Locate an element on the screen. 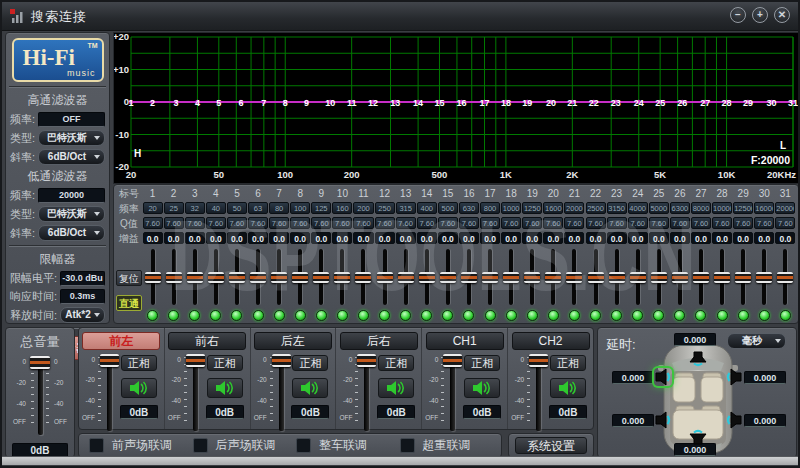  linkage-checkbox-整车联调: 整车联调 is located at coordinates (342, 446).